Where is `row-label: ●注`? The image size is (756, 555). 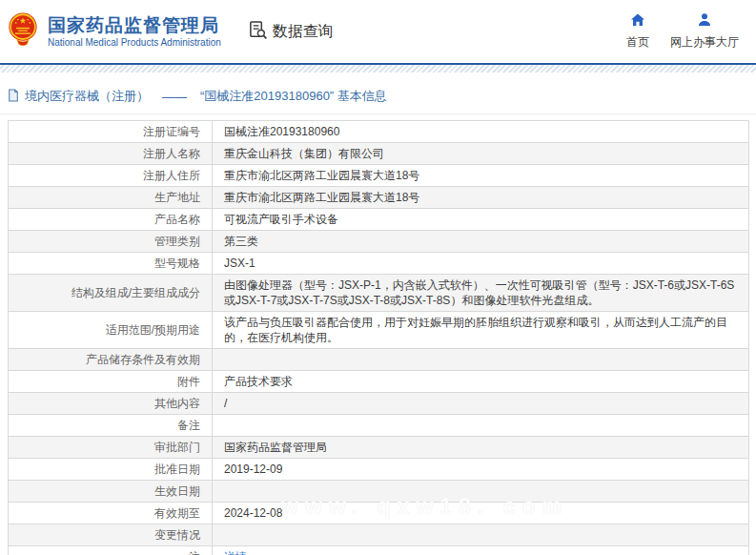 row-label: ●注 is located at coordinates (111, 551).